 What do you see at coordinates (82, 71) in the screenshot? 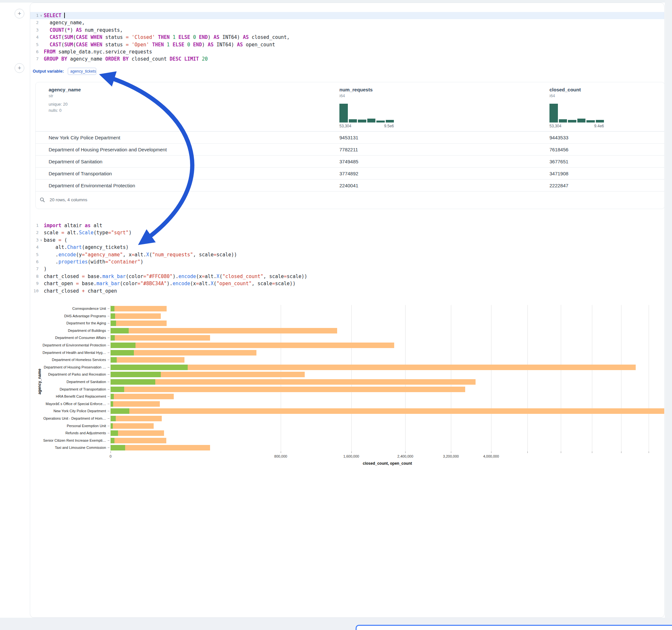
I see `output-variable-badge: agency_tickets` at bounding box center [82, 71].